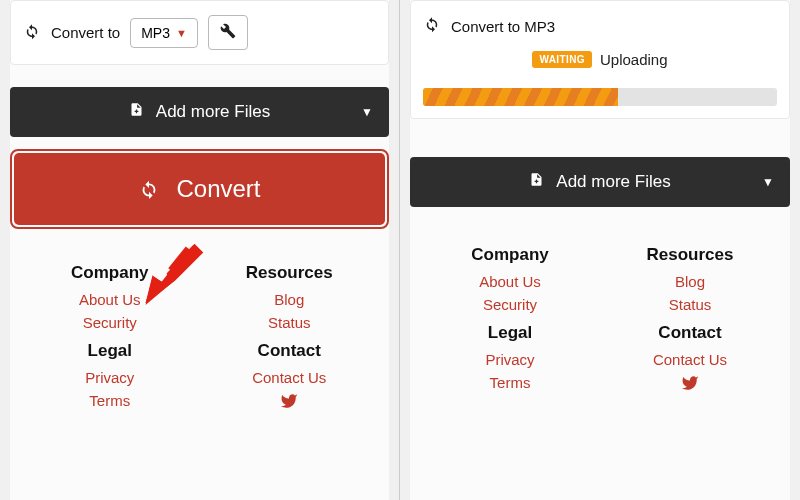 The height and width of the screenshot is (500, 800). What do you see at coordinates (600, 26) in the screenshot?
I see `convert-row: Convert to MP3` at bounding box center [600, 26].